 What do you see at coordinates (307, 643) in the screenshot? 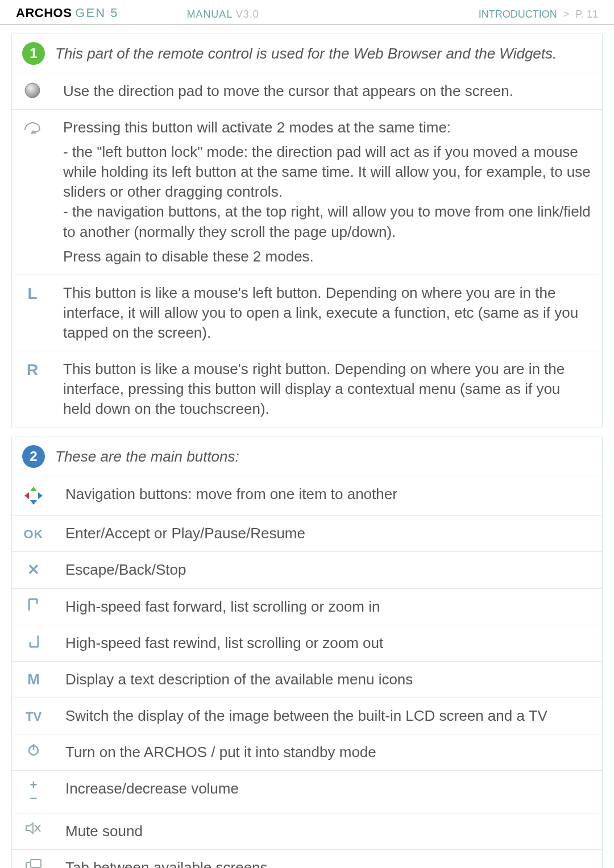
I see `row-fast-rewind: High-speed fast rewind, list scrolling o…` at bounding box center [307, 643].